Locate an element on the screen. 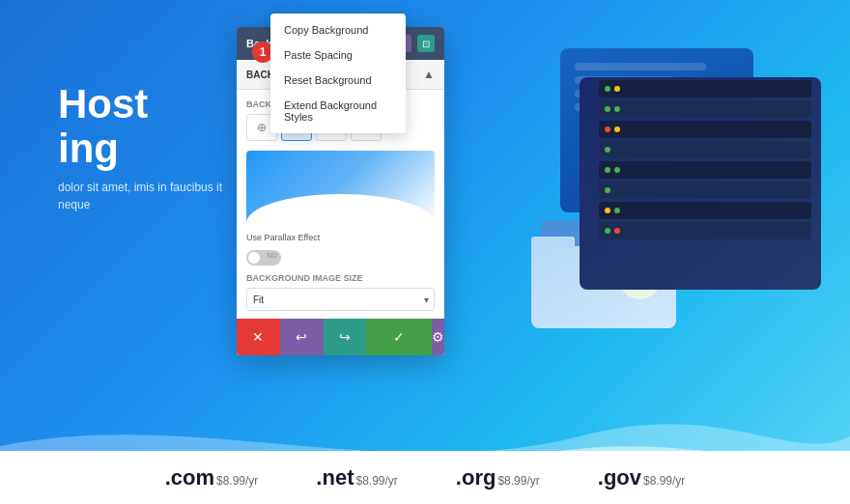 This screenshot has height=504, width=850. context-extend-background: Extend Background Styles is located at coordinates (338, 111).